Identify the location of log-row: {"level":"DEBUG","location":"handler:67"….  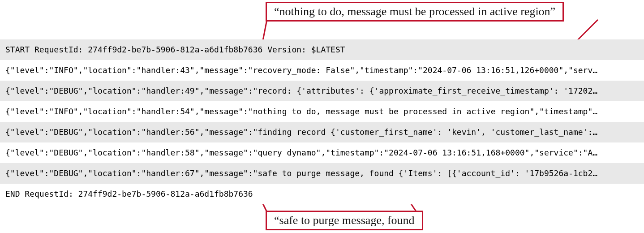
(322, 173).